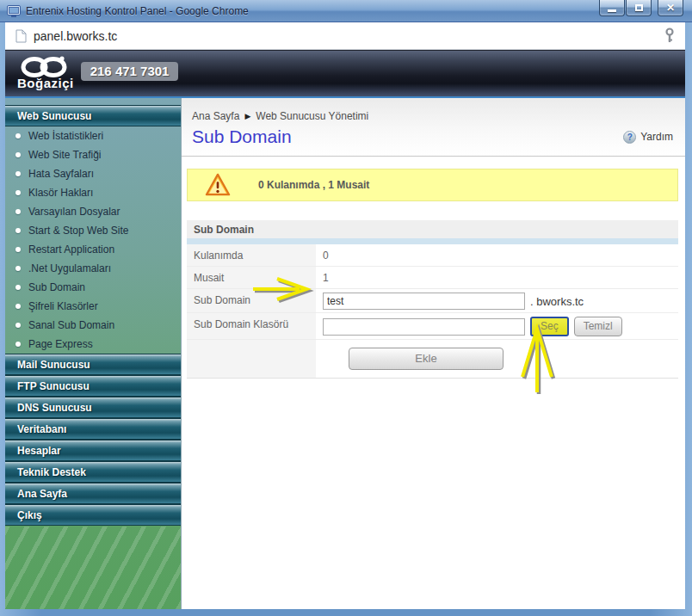  What do you see at coordinates (432, 278) in the screenshot?
I see `row-available: Musait 1` at bounding box center [432, 278].